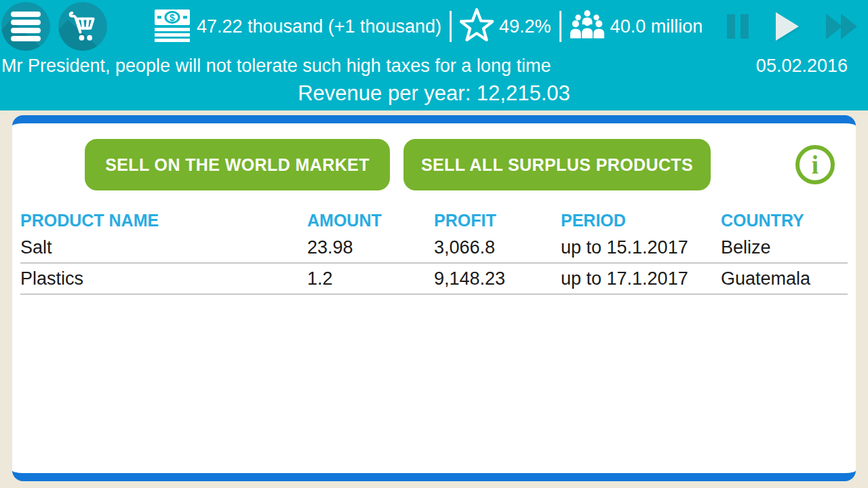 This screenshot has height=488, width=868. I want to click on fast-forward-icon, so click(834, 26).